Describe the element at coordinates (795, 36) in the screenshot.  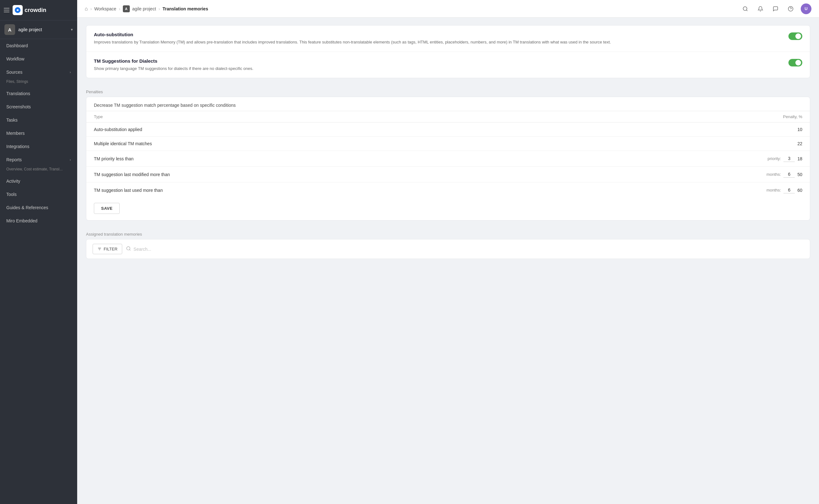
I see `auto-substitution-toggle` at that location.